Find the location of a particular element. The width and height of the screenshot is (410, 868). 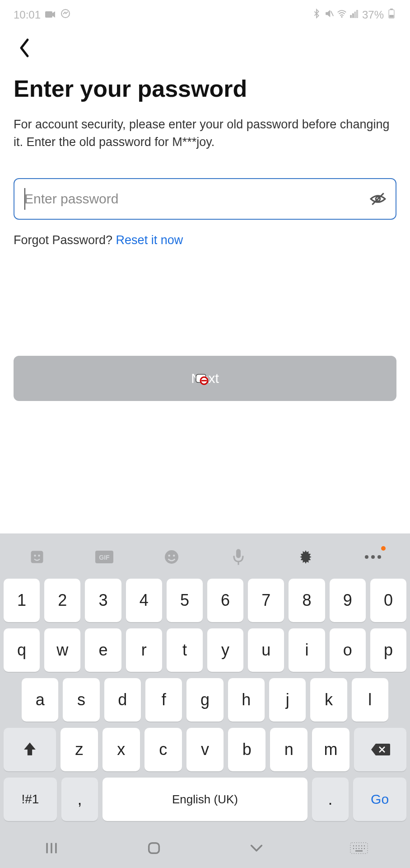

key-space: English (UK) is located at coordinates (205, 799).